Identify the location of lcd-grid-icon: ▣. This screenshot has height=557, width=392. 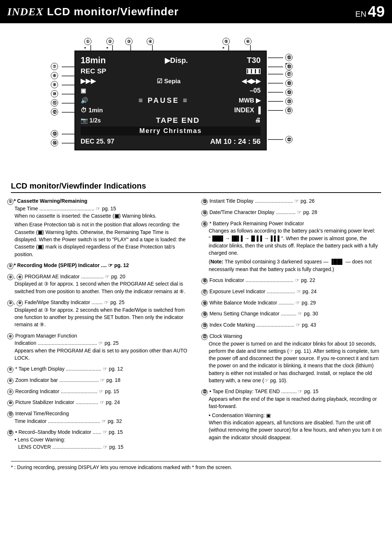
(83, 91).